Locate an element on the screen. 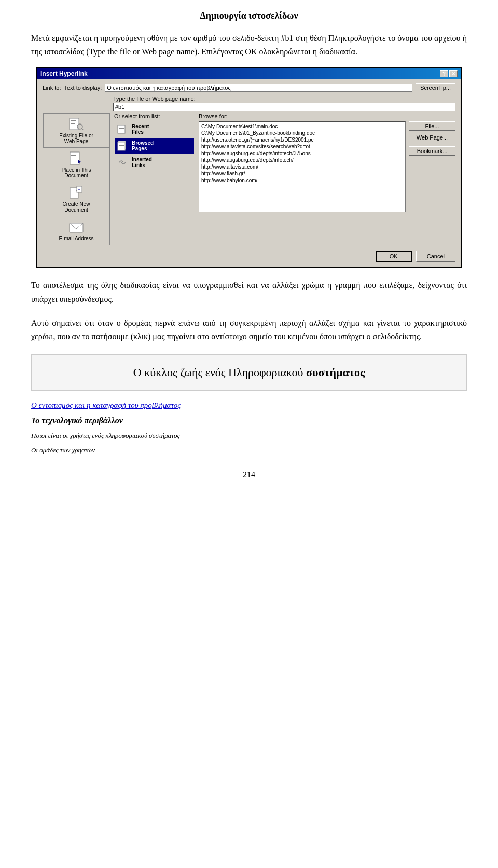  web-page-button: Web Page... is located at coordinates (432, 137).